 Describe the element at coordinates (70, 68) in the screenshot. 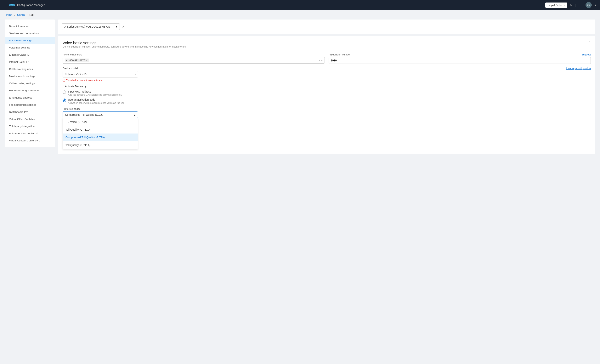

I see `device-model-label: Device model` at that location.